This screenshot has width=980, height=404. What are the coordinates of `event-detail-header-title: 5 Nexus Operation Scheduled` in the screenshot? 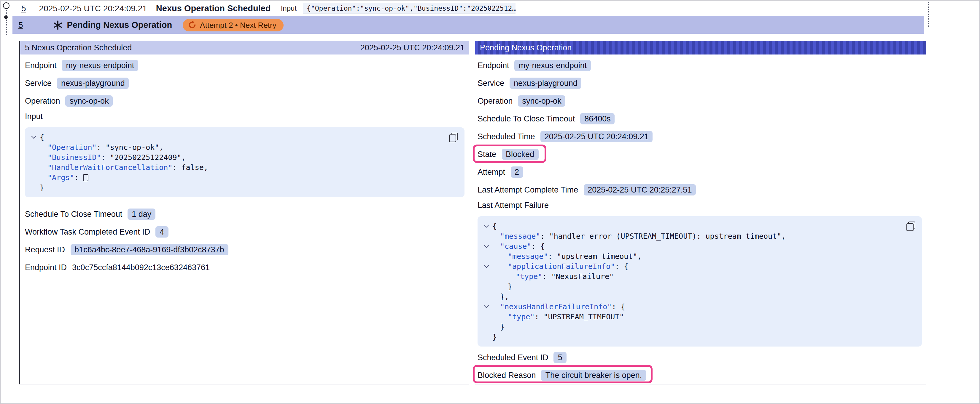 It's located at (78, 48).